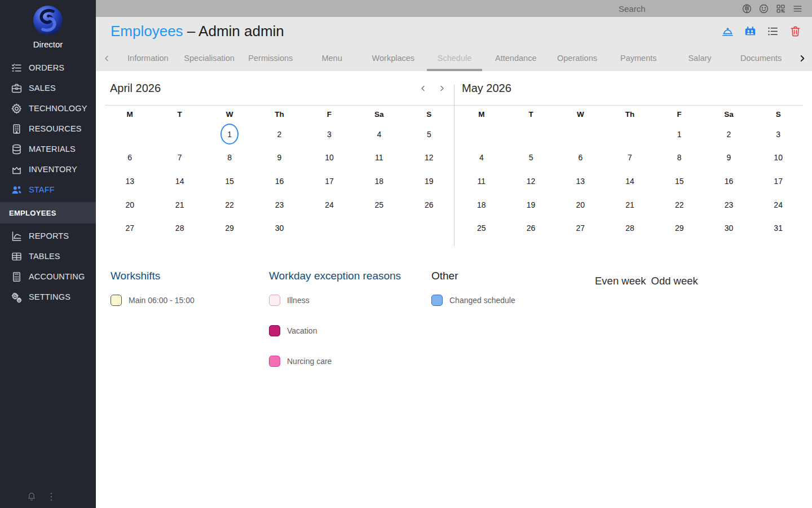  I want to click on sidebar-item-employees: EMPLOYEES, so click(48, 213).